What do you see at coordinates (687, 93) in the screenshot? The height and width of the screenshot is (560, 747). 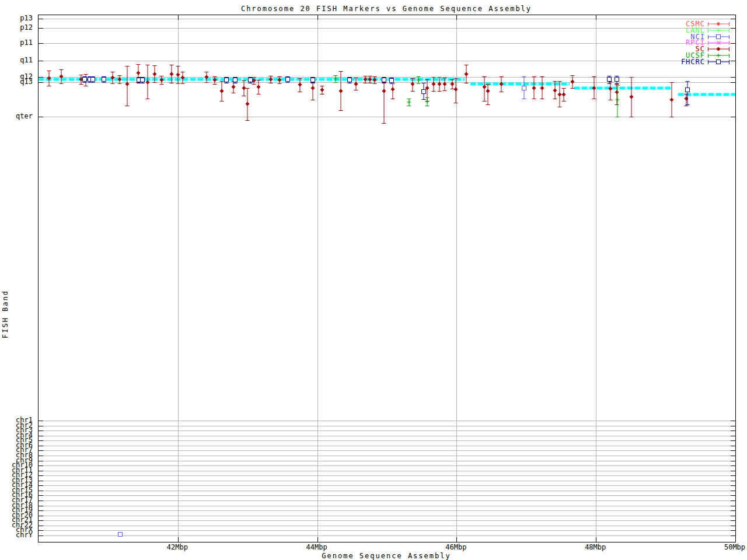 I see `fhcrc-error-bar` at bounding box center [687, 93].